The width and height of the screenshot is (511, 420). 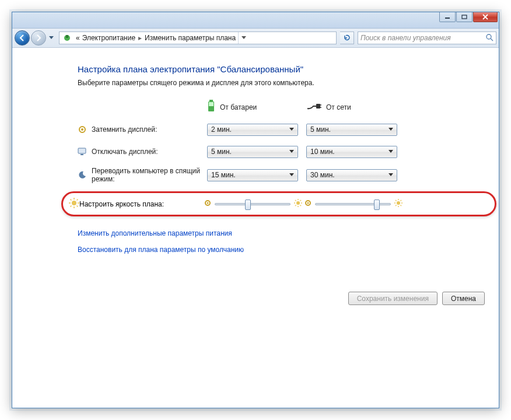 What do you see at coordinates (156, 38) in the screenshot?
I see `breadcrumb: « Электропитание ▸ Изменить параметры пл…` at bounding box center [156, 38].